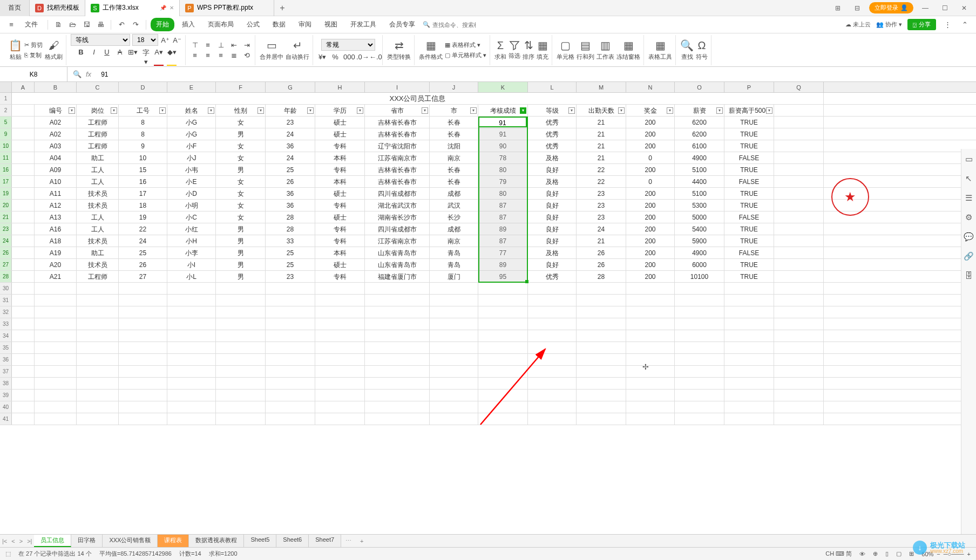  What do you see at coordinates (552, 158) in the screenshot?
I see `cell: 及格` at bounding box center [552, 158].